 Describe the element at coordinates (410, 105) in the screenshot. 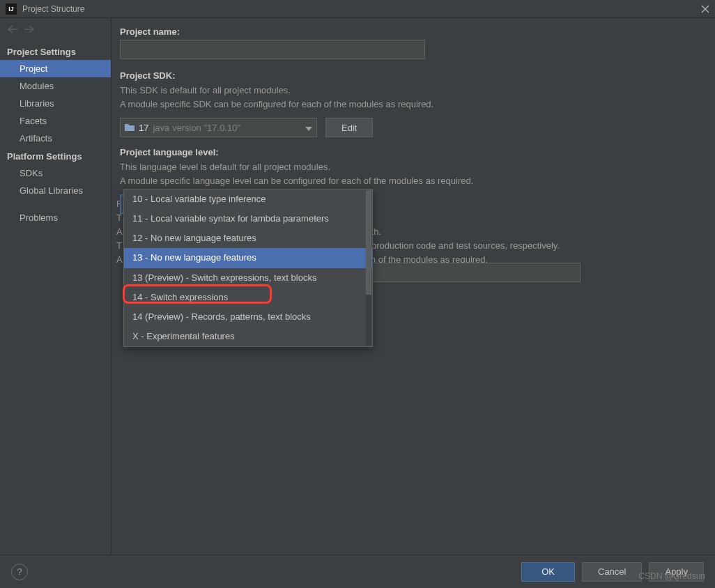

I see `sdk-desc-2: A module specific SDK can be configured …` at that location.